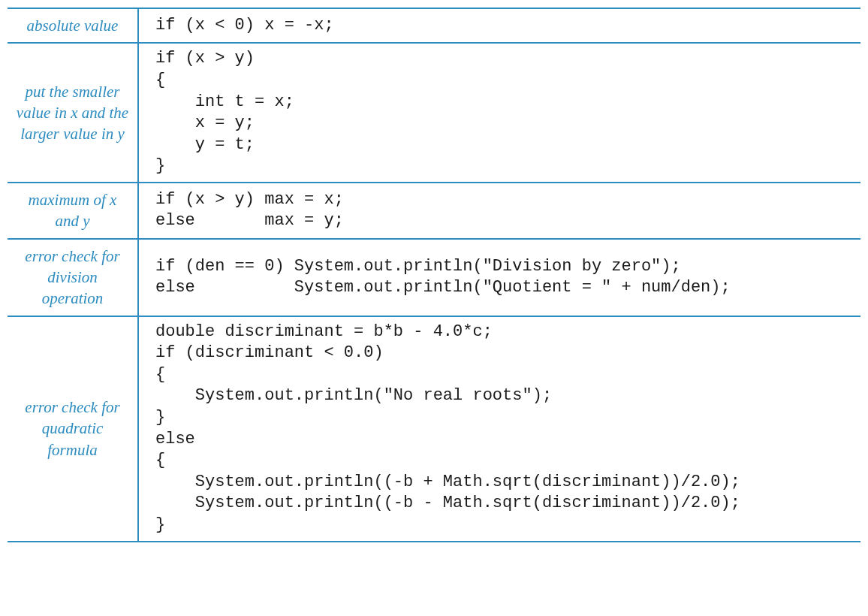  What do you see at coordinates (434, 210) in the screenshot?
I see `table-row: maximum of x and y if (x > y) max = x; e…` at bounding box center [434, 210].